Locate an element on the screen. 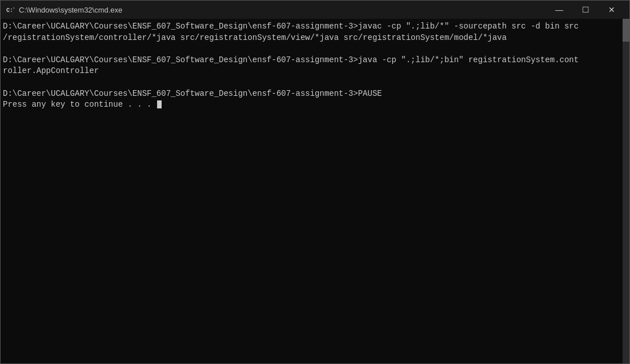 The image size is (630, 364). scrollbar-thumb is located at coordinates (626, 30).